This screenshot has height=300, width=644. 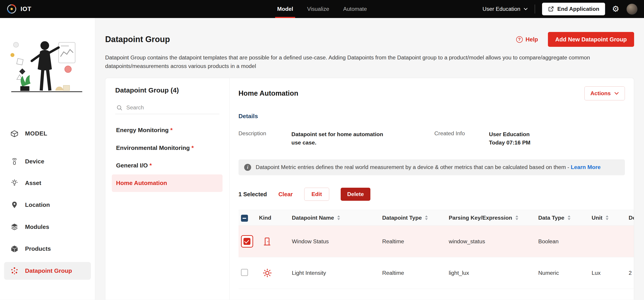 I want to click on group-item-label: General I/O, so click(x=132, y=166).